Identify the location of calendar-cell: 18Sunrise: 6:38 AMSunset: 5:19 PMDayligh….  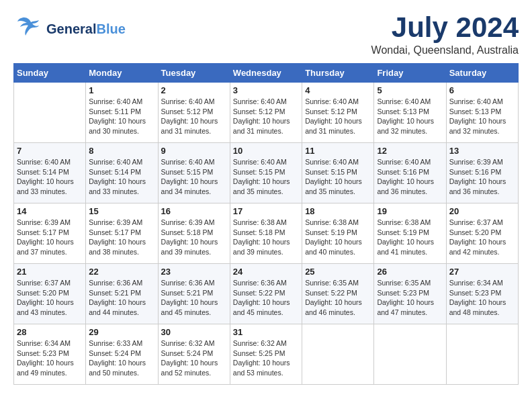
(339, 234).